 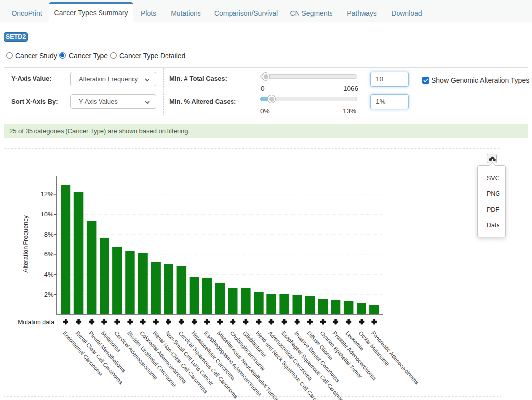 I want to click on svg-text: 10%, so click(x=47, y=215).